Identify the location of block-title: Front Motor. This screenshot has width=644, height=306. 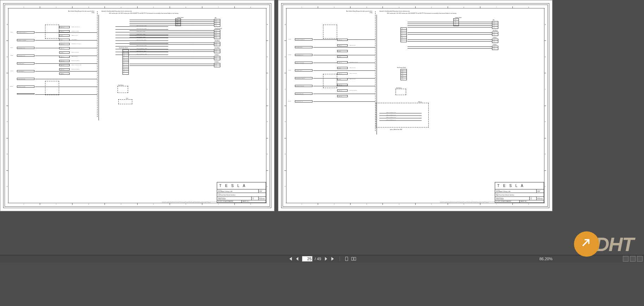
(217, 48).